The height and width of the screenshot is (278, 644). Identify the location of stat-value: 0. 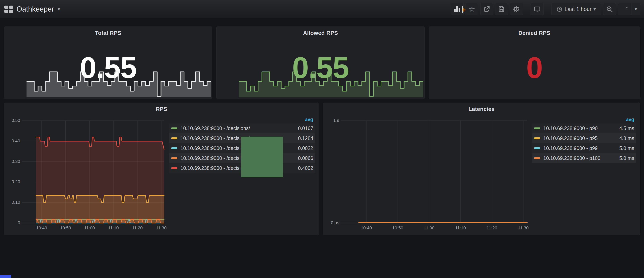
(534, 68).